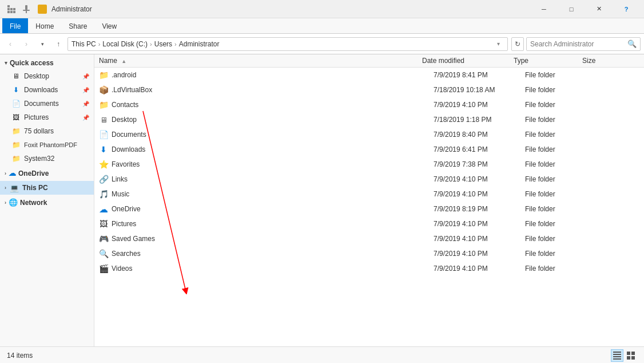  What do you see at coordinates (518, 44) in the screenshot?
I see `refresh-button: ↻` at bounding box center [518, 44].